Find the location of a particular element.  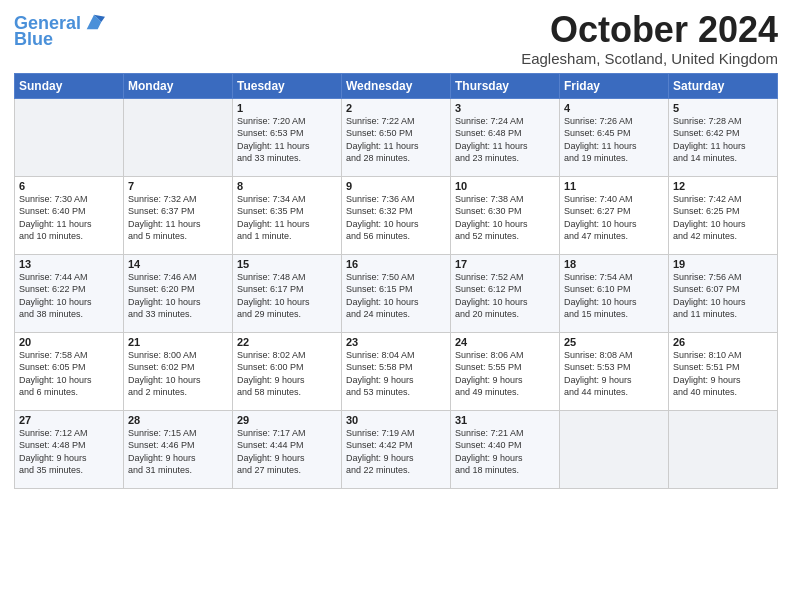

week-row-5: 27Sunrise: 7:12 AM Sunset: 4:48 PM Dayli… is located at coordinates (396, 449).